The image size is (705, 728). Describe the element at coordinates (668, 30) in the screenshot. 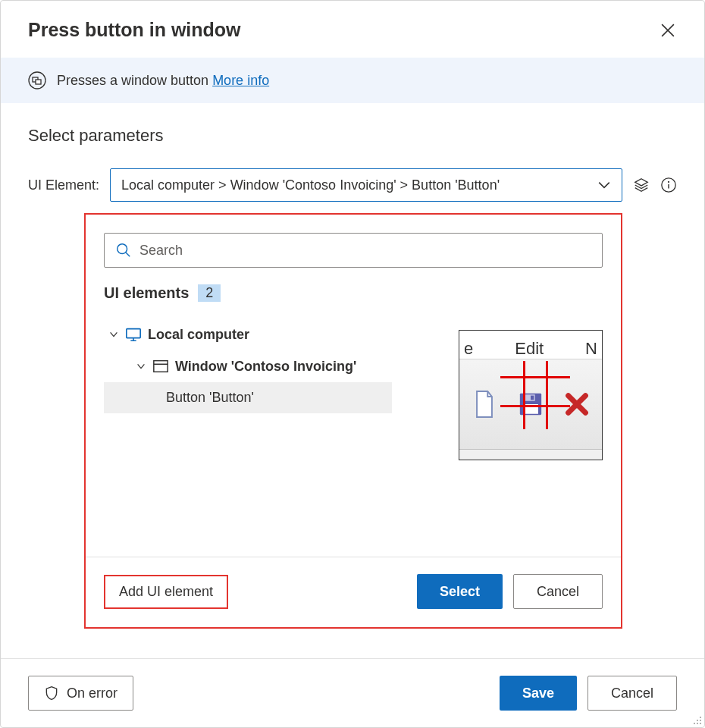

I see `close-button` at that location.